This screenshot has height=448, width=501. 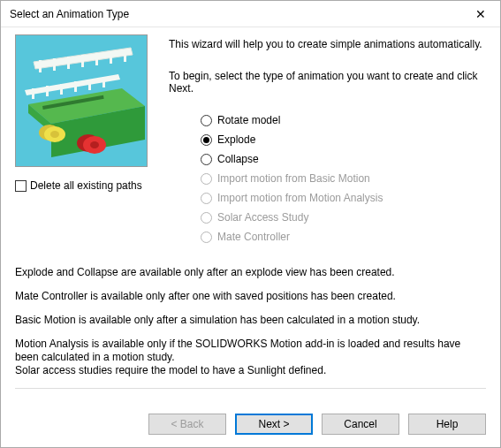 I want to click on note-solar-access: Solar access studies require the model t…, so click(x=251, y=371).